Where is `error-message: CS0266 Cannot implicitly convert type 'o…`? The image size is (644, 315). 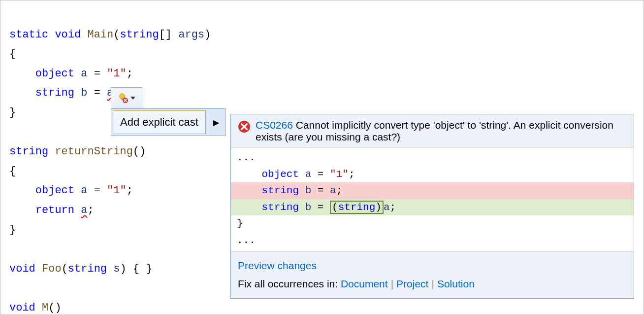
error-message: CS0266 Cannot implicitly convert type 'o… is located at coordinates (441, 131).